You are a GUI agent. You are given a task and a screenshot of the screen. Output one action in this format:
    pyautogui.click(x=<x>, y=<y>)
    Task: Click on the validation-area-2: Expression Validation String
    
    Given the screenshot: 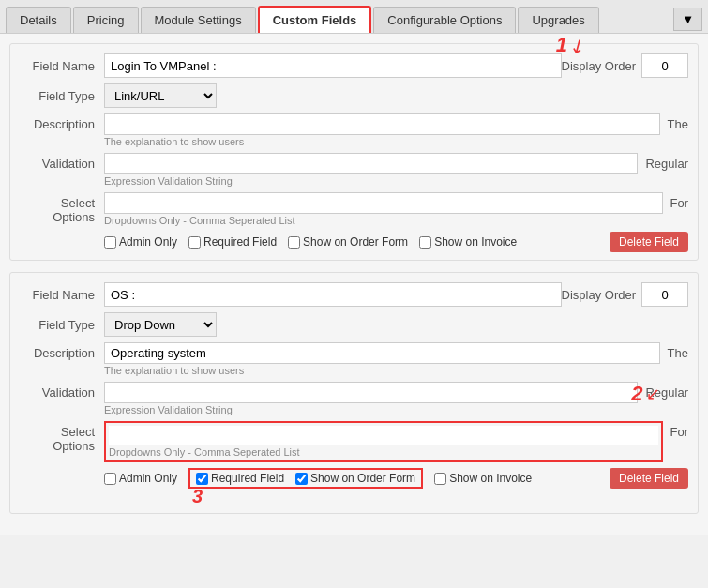 What is the action you would take?
    pyautogui.click(x=371, y=399)
    